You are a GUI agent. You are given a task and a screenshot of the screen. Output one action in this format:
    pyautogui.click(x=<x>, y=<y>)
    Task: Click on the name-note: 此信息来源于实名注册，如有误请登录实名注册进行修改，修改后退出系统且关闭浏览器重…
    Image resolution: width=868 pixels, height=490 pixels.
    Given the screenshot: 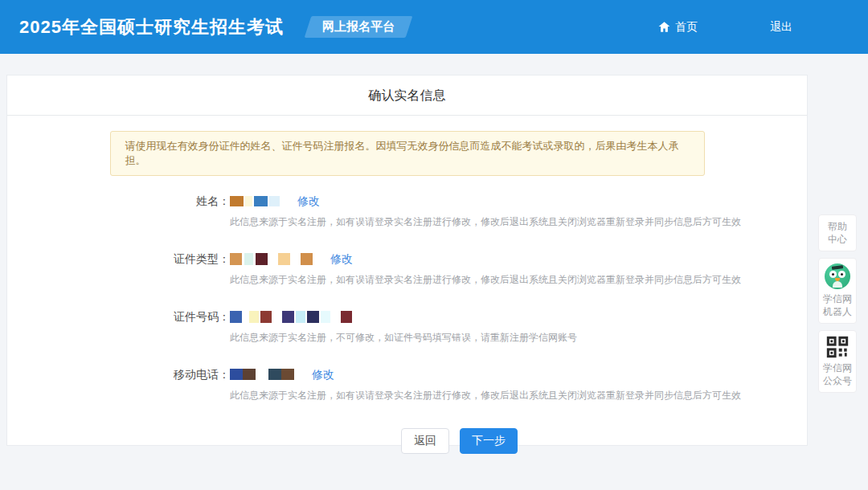 What is the action you would take?
    pyautogui.click(x=518, y=222)
    